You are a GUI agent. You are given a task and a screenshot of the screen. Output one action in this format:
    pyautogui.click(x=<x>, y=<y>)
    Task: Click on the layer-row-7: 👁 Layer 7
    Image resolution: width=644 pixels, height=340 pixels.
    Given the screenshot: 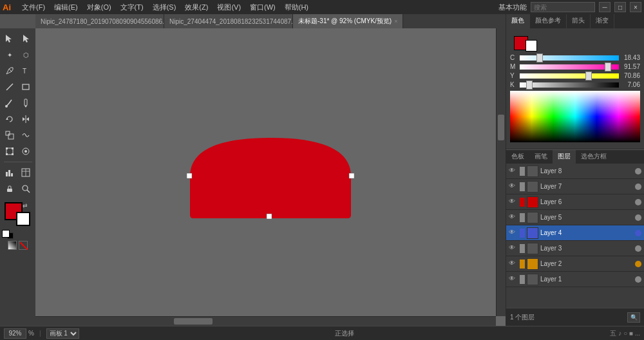 What is the action you would take?
    pyautogui.click(x=575, y=187)
    